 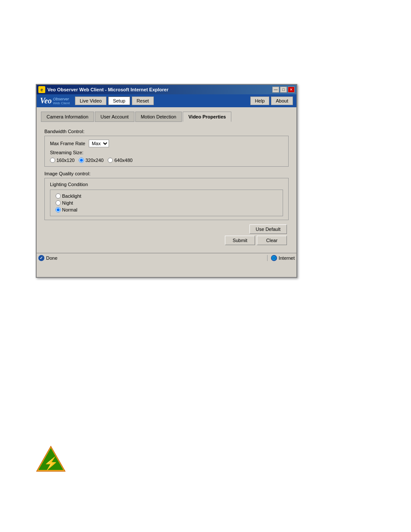 What do you see at coordinates (68, 143) in the screenshot?
I see `max-frame-rate-label: Max Frame Rate` at bounding box center [68, 143].